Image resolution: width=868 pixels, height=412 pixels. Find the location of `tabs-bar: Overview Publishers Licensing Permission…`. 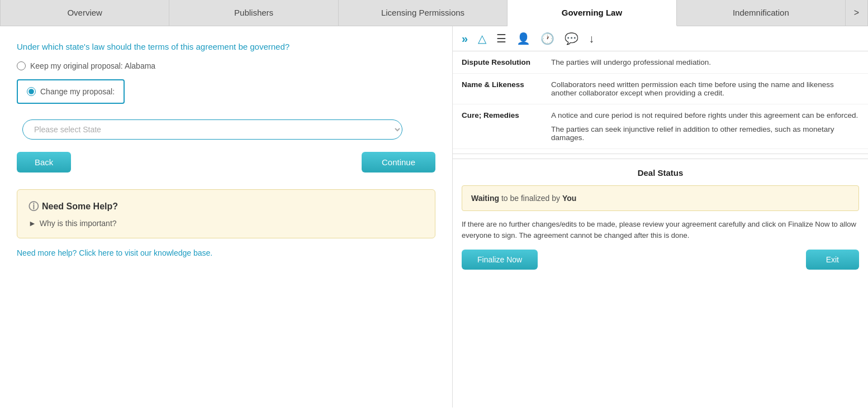

tabs-bar: Overview Publishers Licensing Permission… is located at coordinates (434, 13).